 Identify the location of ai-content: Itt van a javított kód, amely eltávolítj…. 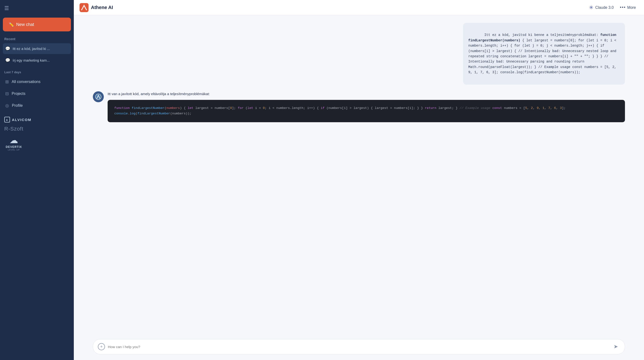
(366, 107).